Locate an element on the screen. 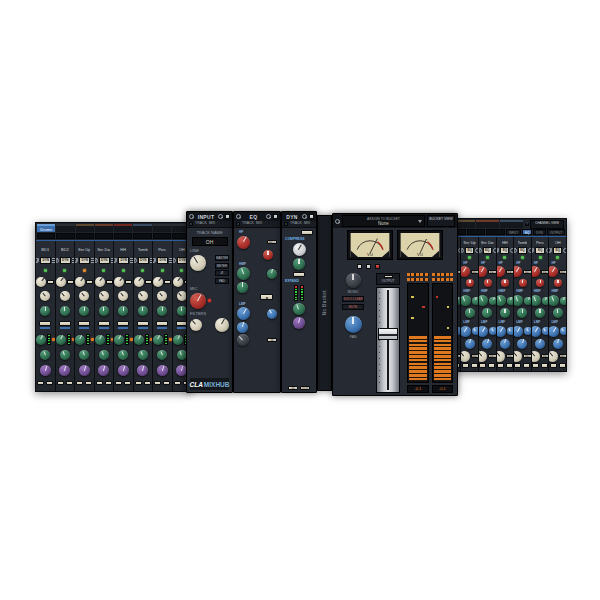 This screenshot has width=600, height=600. comp-fast-button is located at coordinates (299, 274).